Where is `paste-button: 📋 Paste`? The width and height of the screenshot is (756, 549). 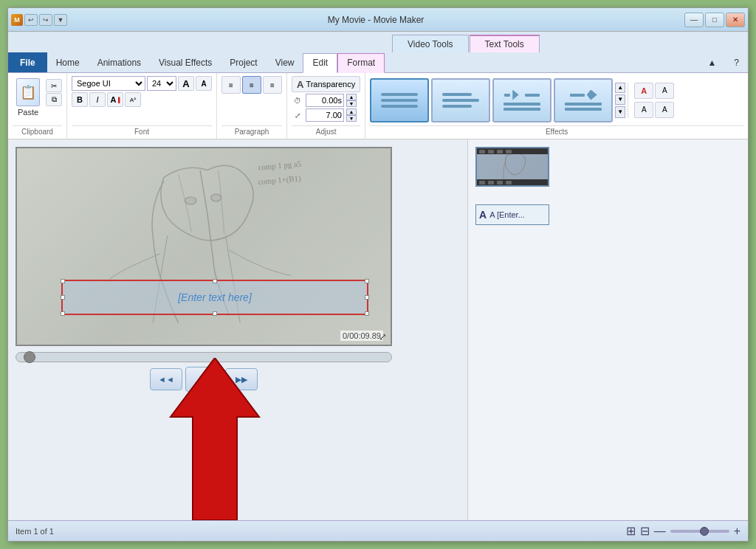 paste-button: 📋 Paste is located at coordinates (28, 97).